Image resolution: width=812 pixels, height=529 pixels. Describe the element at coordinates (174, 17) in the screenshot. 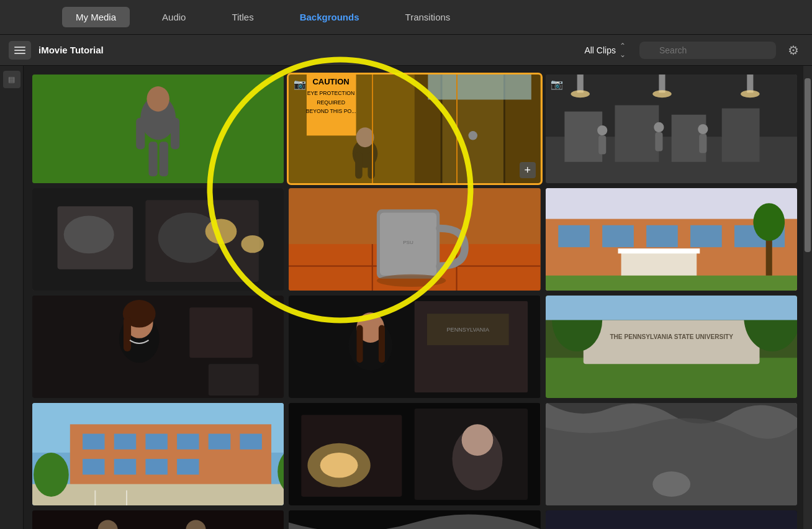

I see `tab-audio: Audio` at that location.